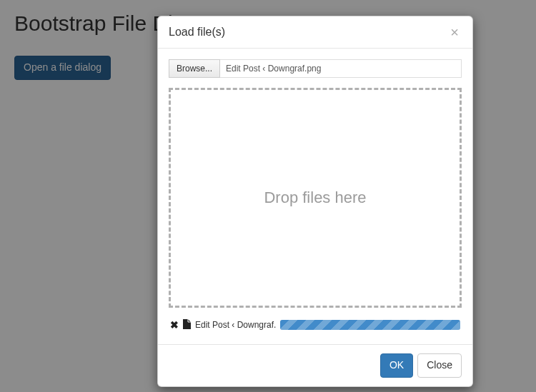 The height and width of the screenshot is (392, 536). I want to click on modal-title: Load file(s), so click(197, 32).